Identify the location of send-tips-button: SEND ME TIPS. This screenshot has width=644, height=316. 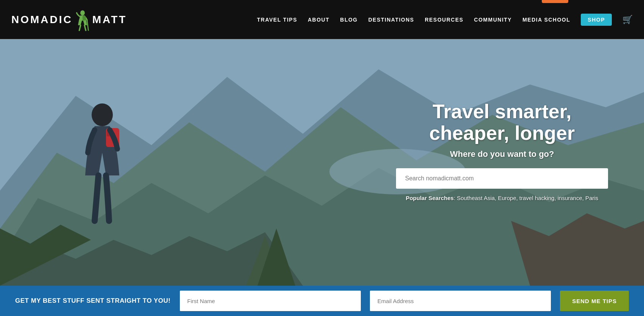
(594, 301).